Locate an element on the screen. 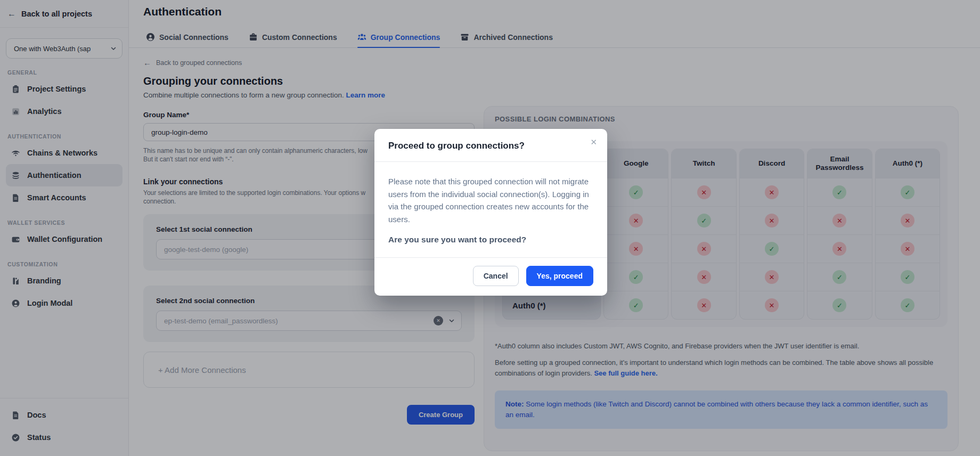  confirm-button: Yes, proceed is located at coordinates (560, 276).